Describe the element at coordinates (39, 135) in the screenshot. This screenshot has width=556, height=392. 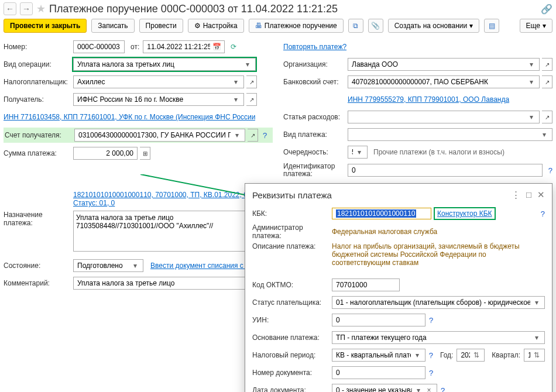
I see `recipient-acct-label: Счет получателя:` at that location.